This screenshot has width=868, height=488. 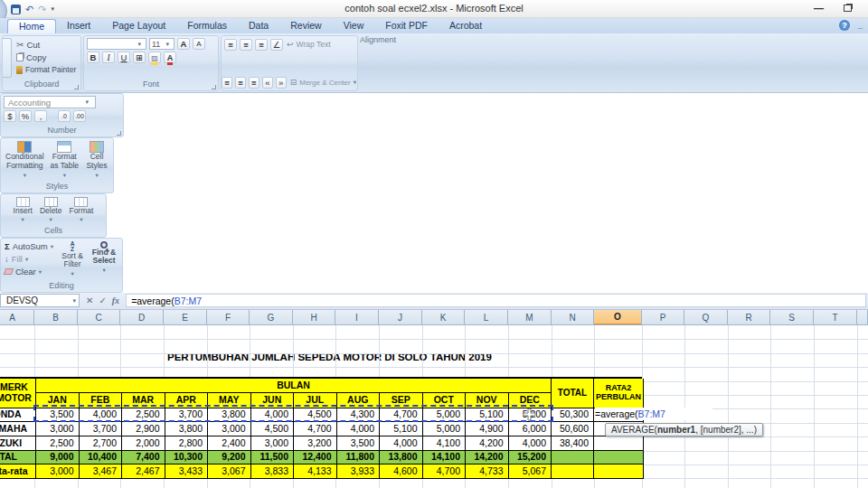 What do you see at coordinates (844, 25) in the screenshot?
I see `help-icon: ?` at bounding box center [844, 25].